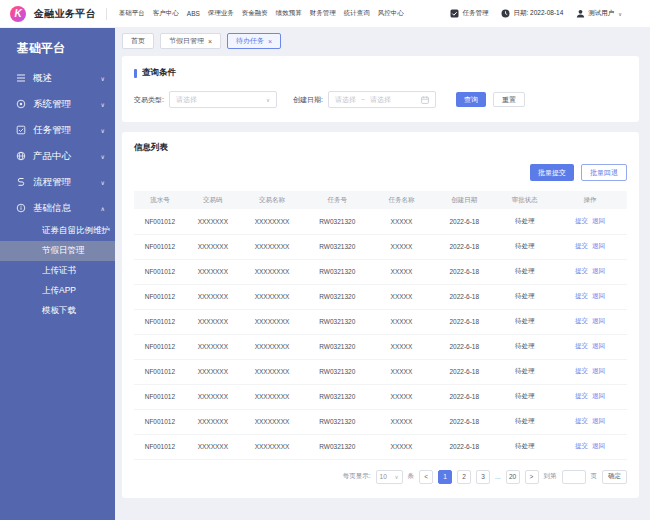 This screenshot has width=650, height=520. I want to click on task-manage-entry: 任务管理, so click(469, 14).